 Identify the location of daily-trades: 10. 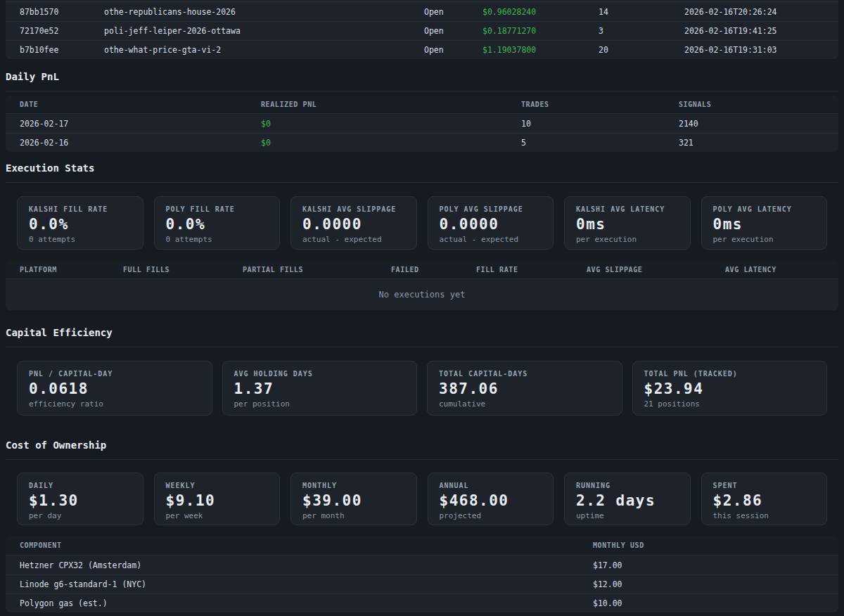
(600, 124).